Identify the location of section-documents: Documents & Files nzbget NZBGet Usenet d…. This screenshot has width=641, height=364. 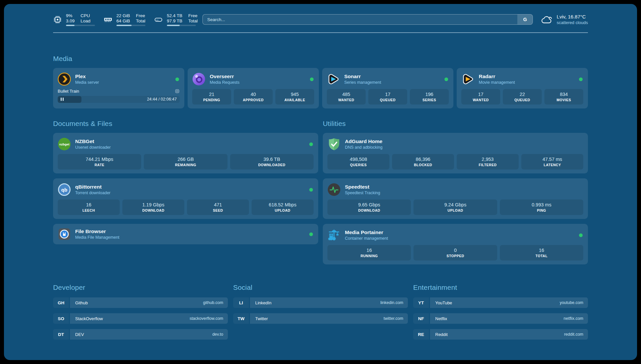
(186, 182).